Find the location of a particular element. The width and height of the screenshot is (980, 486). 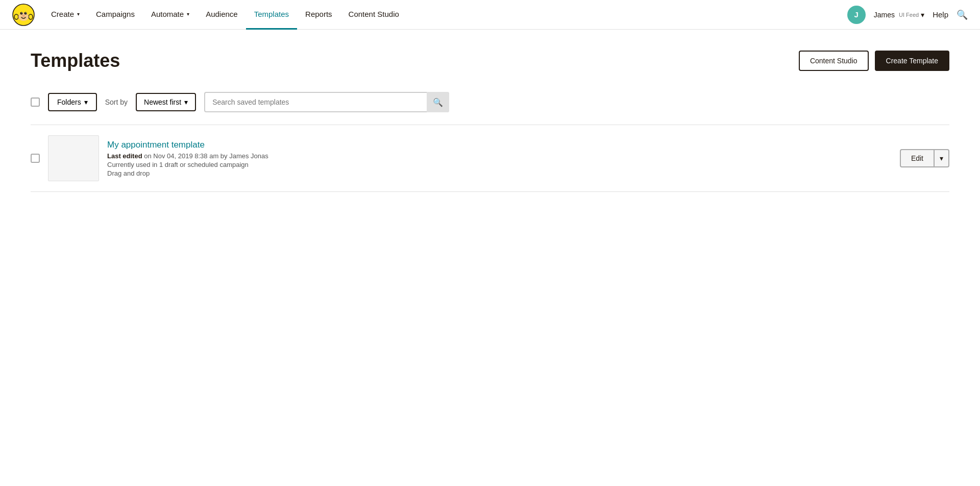

create-template-button: Create Template is located at coordinates (912, 61).